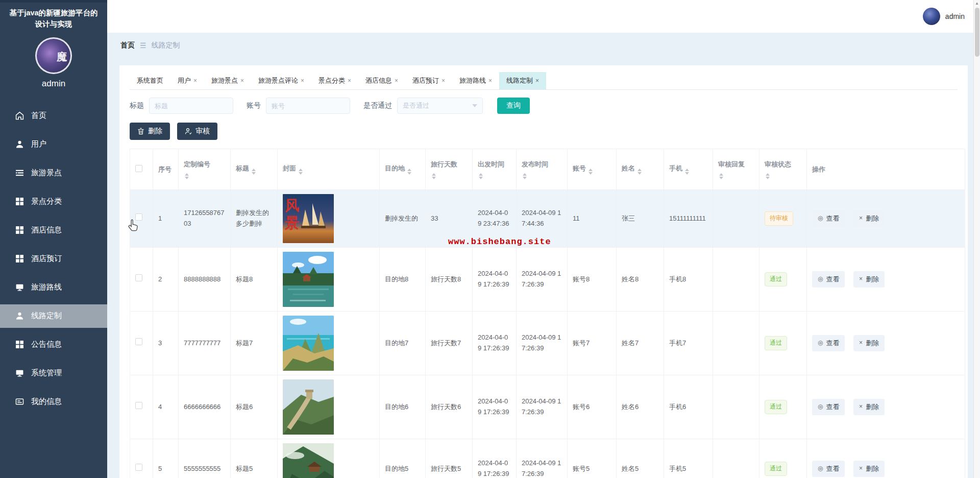 Image resolution: width=980 pixels, height=478 pixels. I want to click on sidebar-item-announcements: 公告信息, so click(54, 345).